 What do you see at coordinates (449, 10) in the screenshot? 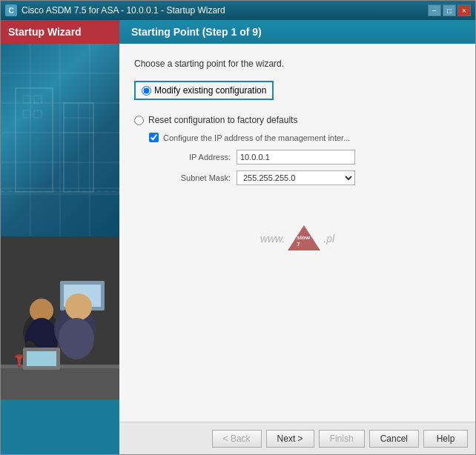
I see `window-controls: − □ ×` at bounding box center [449, 10].